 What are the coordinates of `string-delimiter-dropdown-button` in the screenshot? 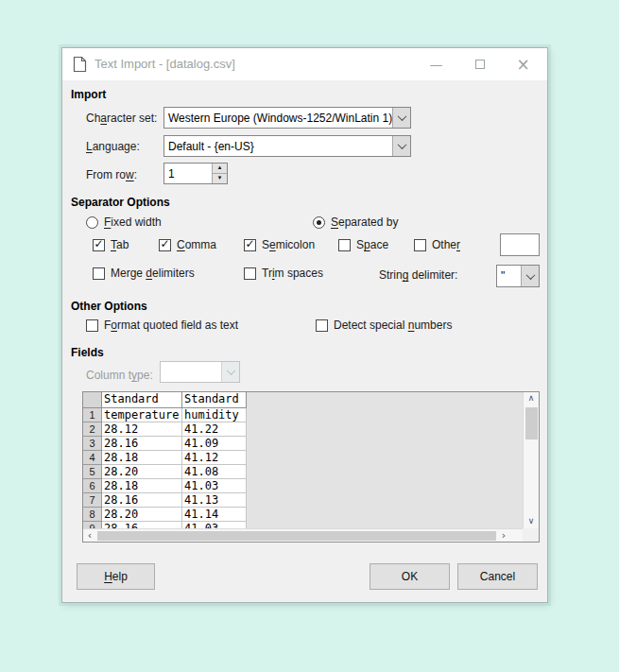 It's located at (529, 276).